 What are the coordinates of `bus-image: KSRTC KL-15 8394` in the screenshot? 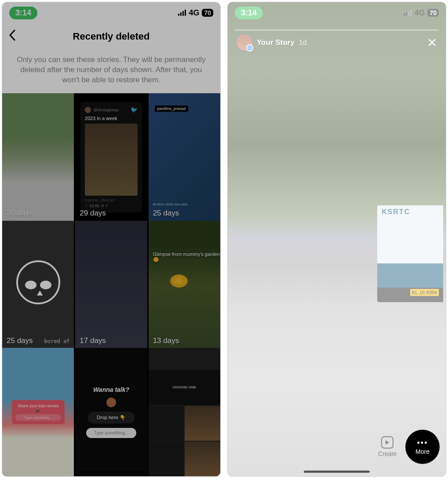 It's located at (410, 254).